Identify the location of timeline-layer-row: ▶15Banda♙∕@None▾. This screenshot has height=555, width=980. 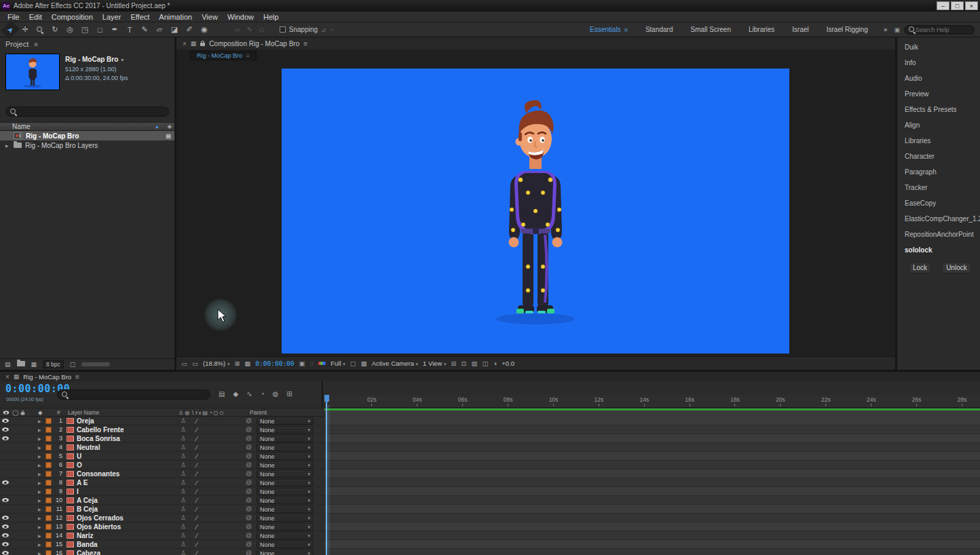
(162, 544).